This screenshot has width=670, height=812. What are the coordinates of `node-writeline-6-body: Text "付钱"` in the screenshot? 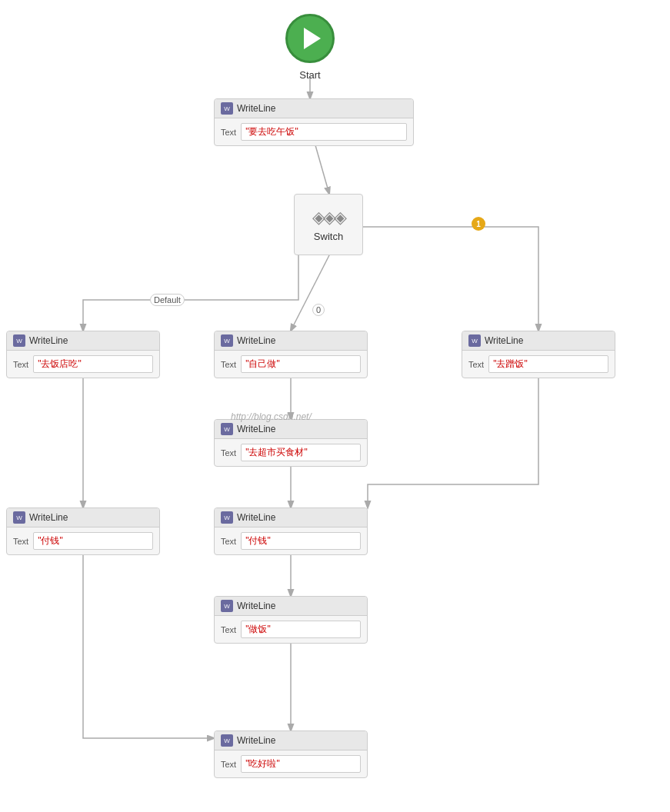 It's located at (83, 541).